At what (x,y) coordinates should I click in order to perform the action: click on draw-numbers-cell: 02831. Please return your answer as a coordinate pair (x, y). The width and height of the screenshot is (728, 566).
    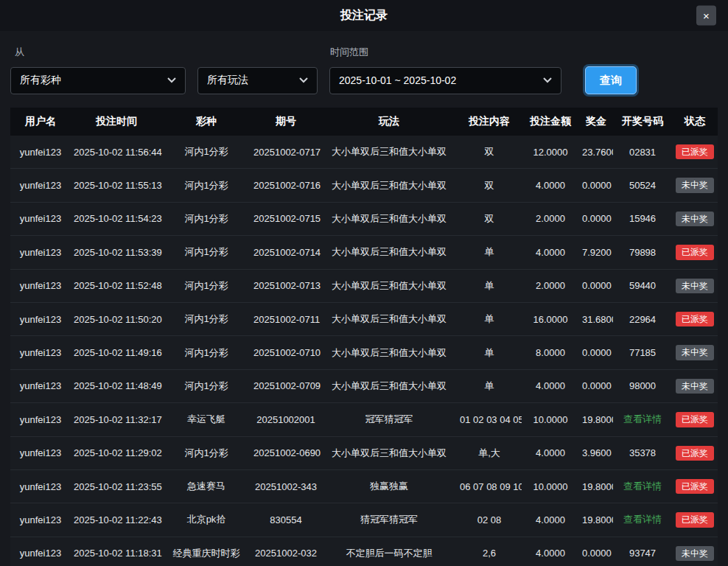
    Looking at the image, I should click on (643, 152).